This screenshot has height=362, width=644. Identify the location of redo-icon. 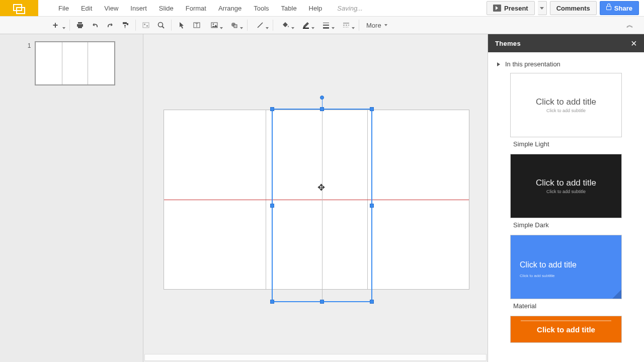
(110, 25).